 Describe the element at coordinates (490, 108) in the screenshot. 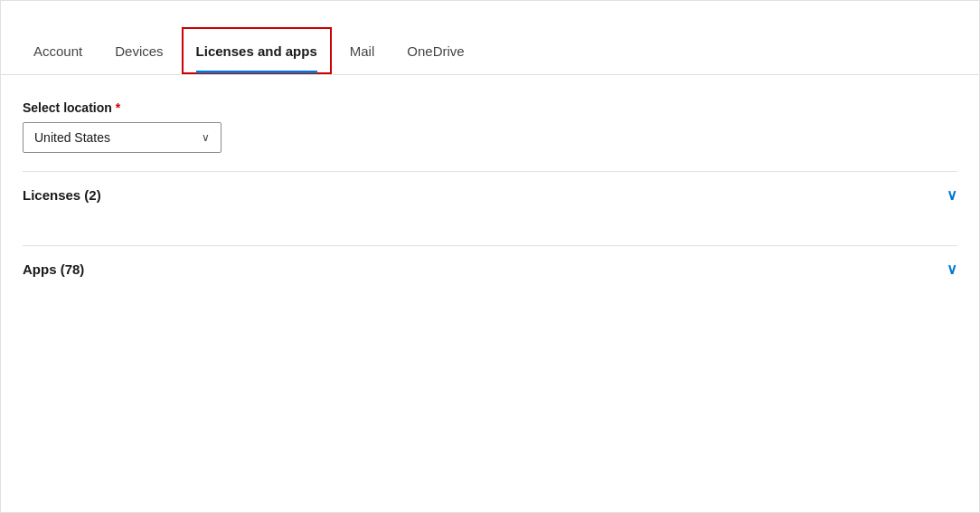

I see `location-field-label: Select location *` at that location.